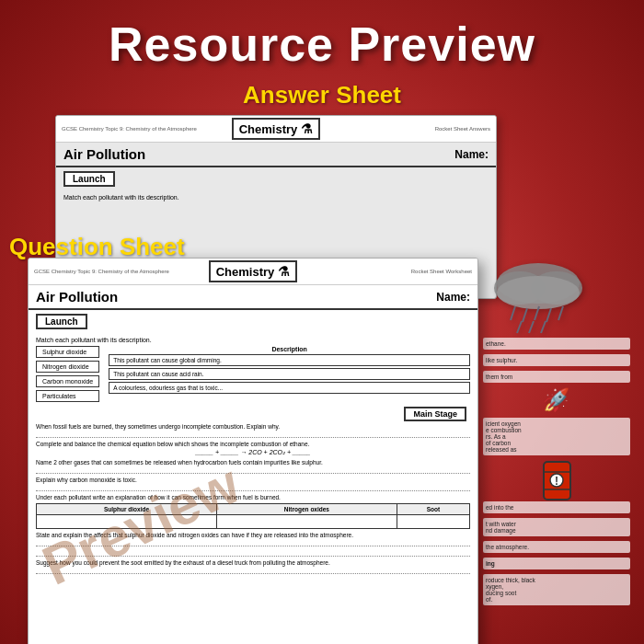 This screenshot has height=644, width=644. What do you see at coordinates (557, 400) in the screenshot?
I see `rocket-decoration: 🚀` at bounding box center [557, 400].